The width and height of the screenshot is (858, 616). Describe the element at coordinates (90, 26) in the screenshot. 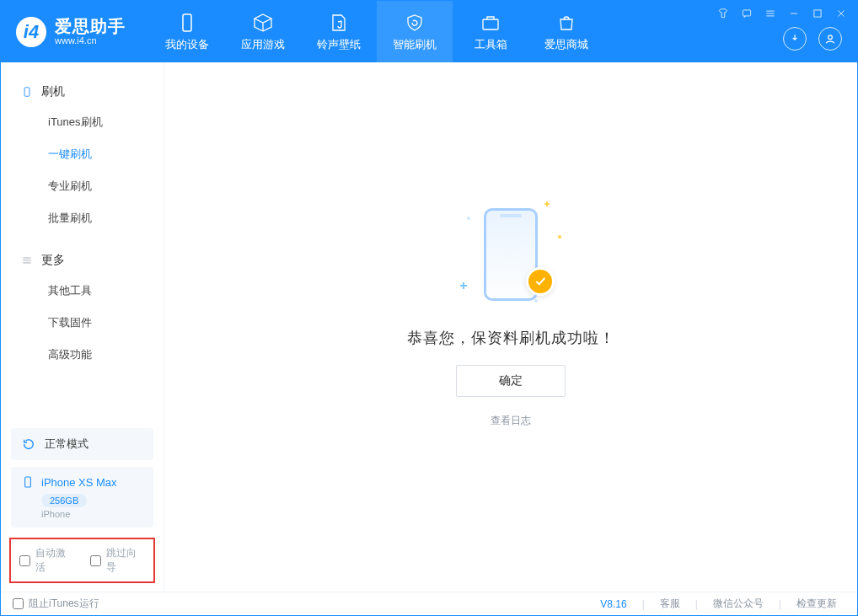

I see `app-title: 爱思助手` at that location.